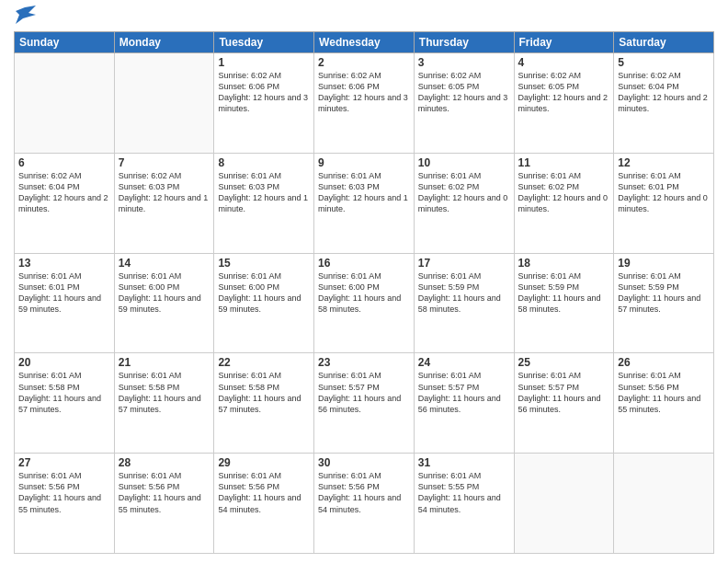 The width and height of the screenshot is (728, 563). What do you see at coordinates (64, 304) in the screenshot?
I see `calendar-cell: 13Sunrise: 6:01 AM Sunset: 6:01 PM Dayli…` at bounding box center [64, 304].